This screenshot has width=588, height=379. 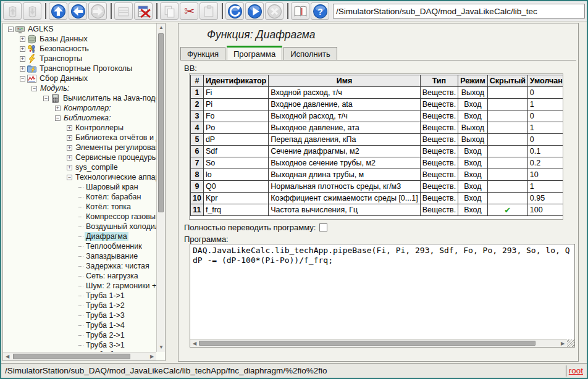 I want to click on start-button, so click(x=254, y=11).